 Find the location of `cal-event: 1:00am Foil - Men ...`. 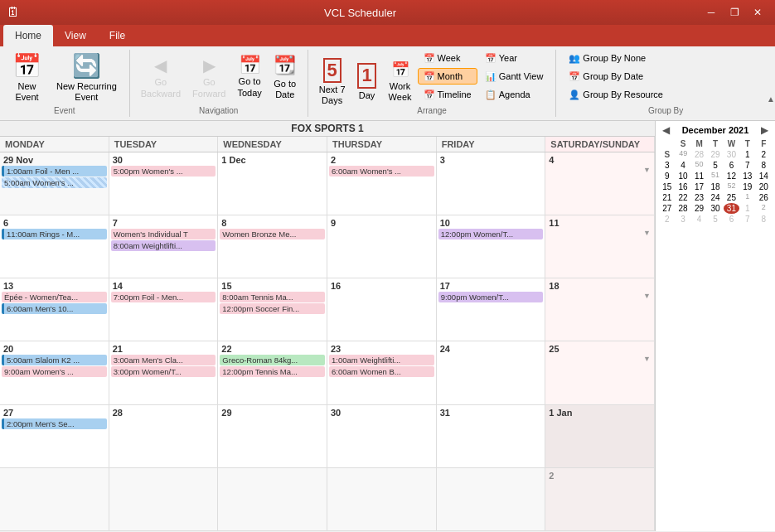

cal-event: 1:00am Foil - Men ... is located at coordinates (55, 171).